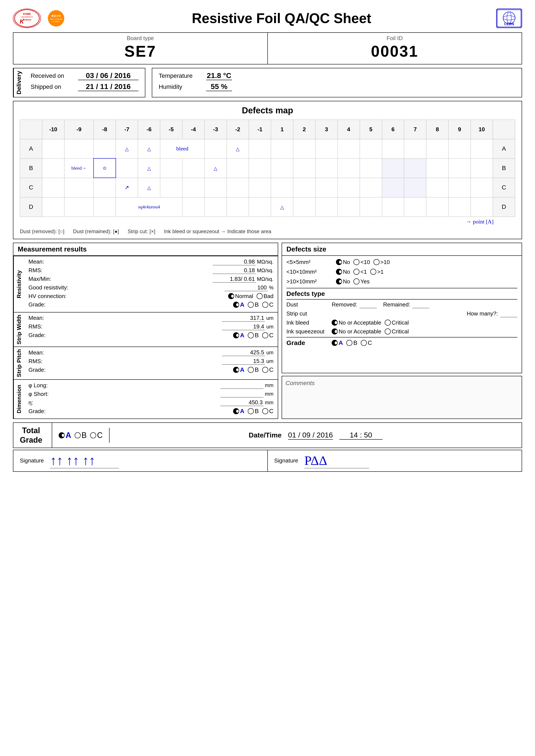 Image resolution: width=535 pixels, height=756 pixels. I want to click on dt-dust-remained-value, so click(421, 305).